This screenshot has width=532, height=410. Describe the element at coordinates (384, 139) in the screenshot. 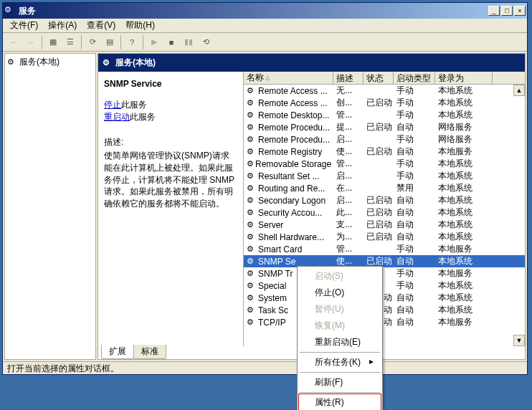

I see `service-row: ⚙Remote Procedu...启...手动网络服务` at that location.